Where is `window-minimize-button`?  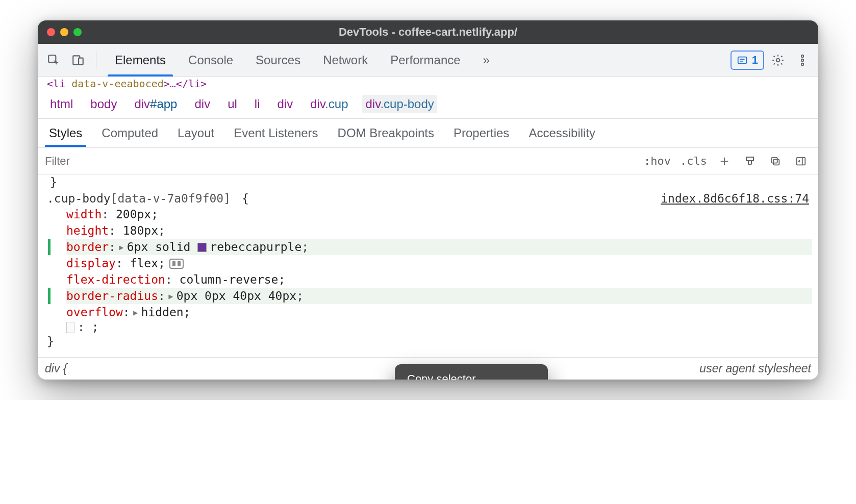
window-minimize-button is located at coordinates (64, 32).